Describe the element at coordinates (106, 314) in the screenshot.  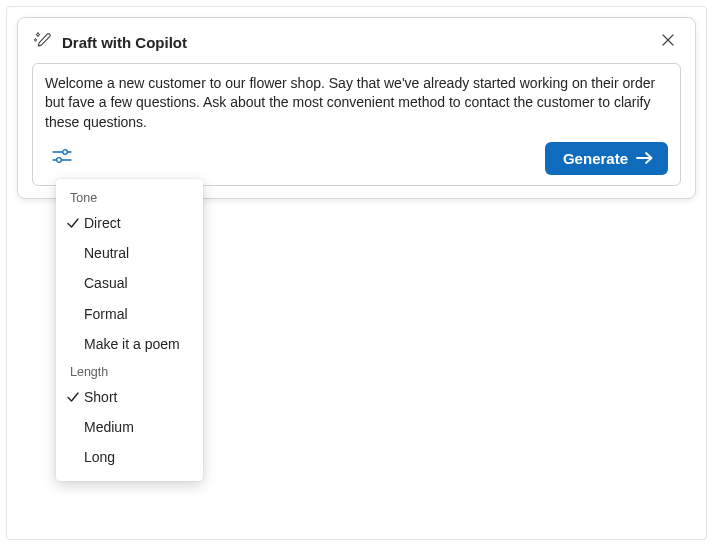
I see `option-label: Formal` at that location.